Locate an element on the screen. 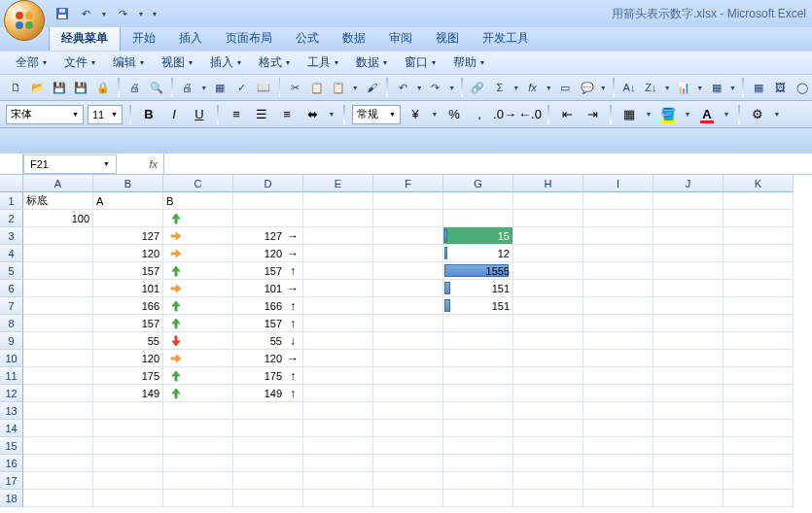 The image size is (812, 513). cell-E16 is located at coordinates (338, 463).